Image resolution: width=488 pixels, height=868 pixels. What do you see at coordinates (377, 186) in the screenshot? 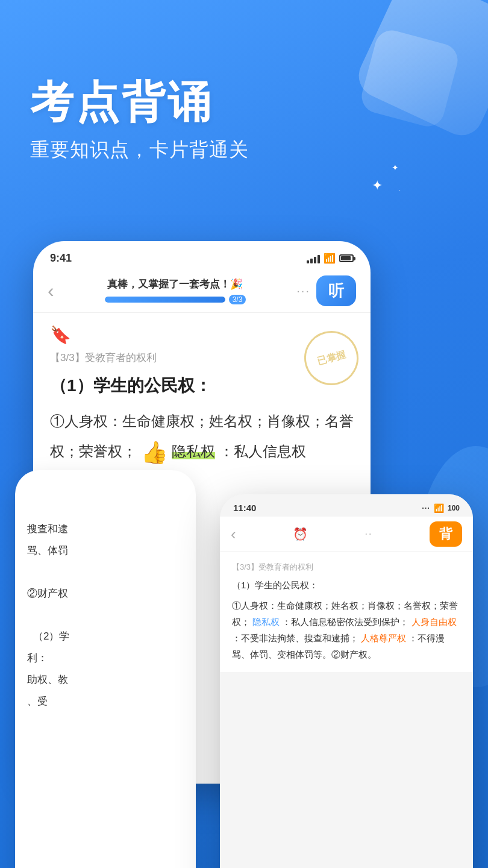
I see `sparkle-icon-1: ✦` at bounding box center [377, 186].